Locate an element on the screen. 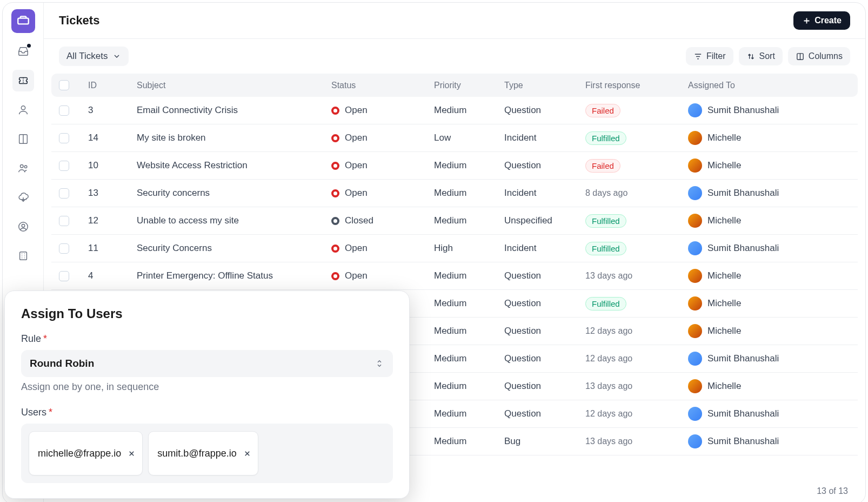 This screenshot has height=502, width=868. create-button-label: Create is located at coordinates (828, 21).